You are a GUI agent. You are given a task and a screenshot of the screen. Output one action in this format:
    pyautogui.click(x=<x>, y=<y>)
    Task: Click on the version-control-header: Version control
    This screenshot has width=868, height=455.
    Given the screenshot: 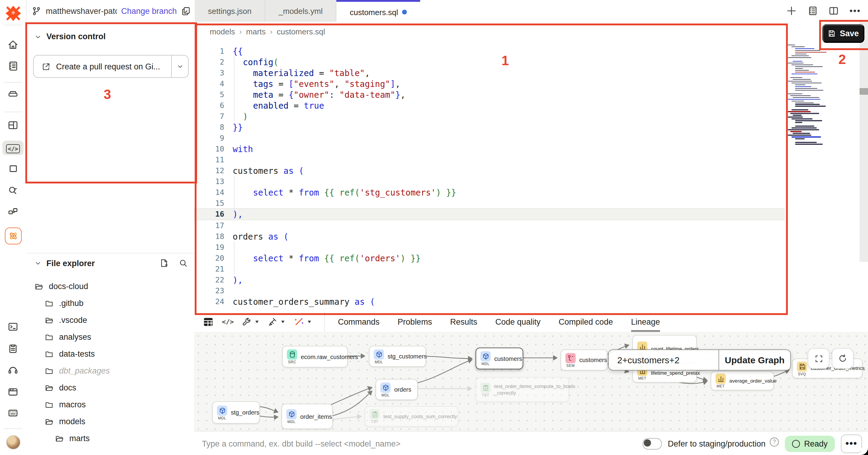 What is the action you would take?
    pyautogui.click(x=70, y=36)
    